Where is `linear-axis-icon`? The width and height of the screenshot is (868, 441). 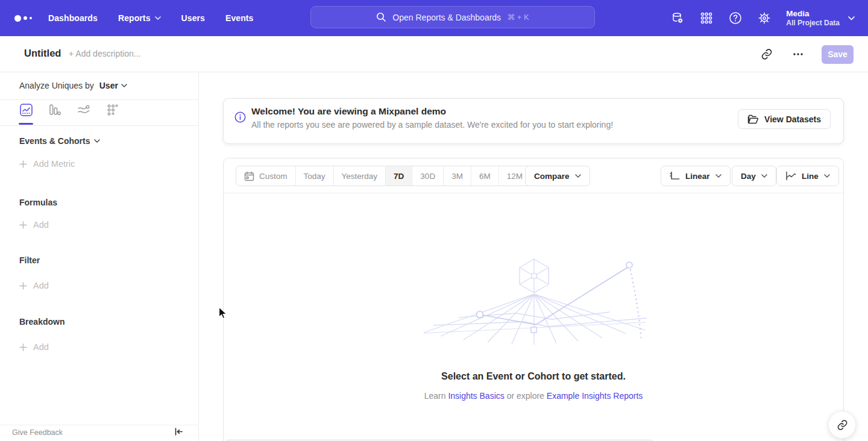
linear-axis-icon is located at coordinates (675, 176).